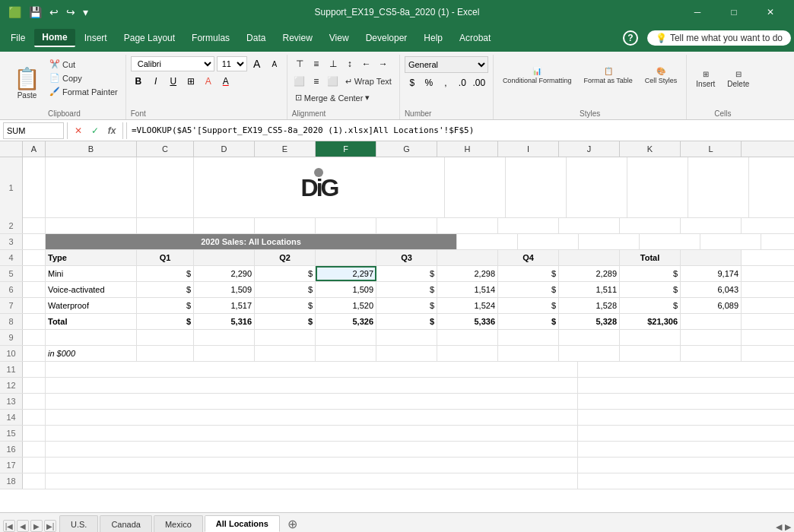  I want to click on cell-voice-q3-val: 1,514, so click(468, 290).